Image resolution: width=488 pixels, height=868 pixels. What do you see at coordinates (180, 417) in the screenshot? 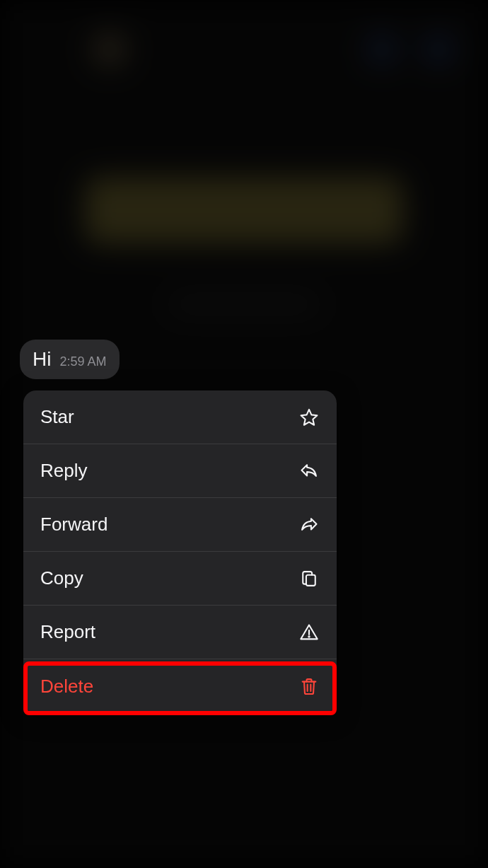
I see `menu-item-star: Star` at bounding box center [180, 417].